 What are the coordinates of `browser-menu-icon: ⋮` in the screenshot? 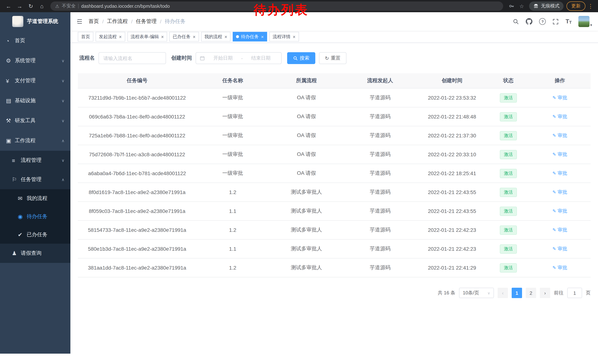 It's located at (591, 6).